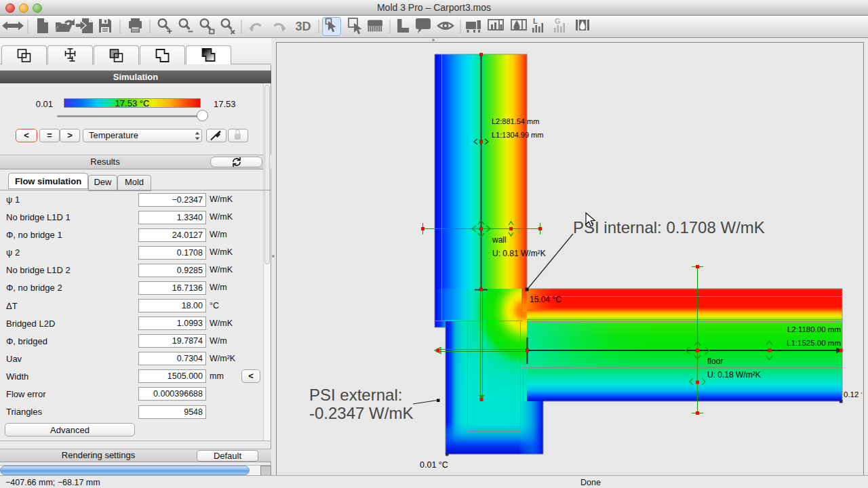 The width and height of the screenshot is (868, 488). Describe the element at coordinates (814, 329) in the screenshot. I see `svg-text: L2:1180.00 mm` at that location.